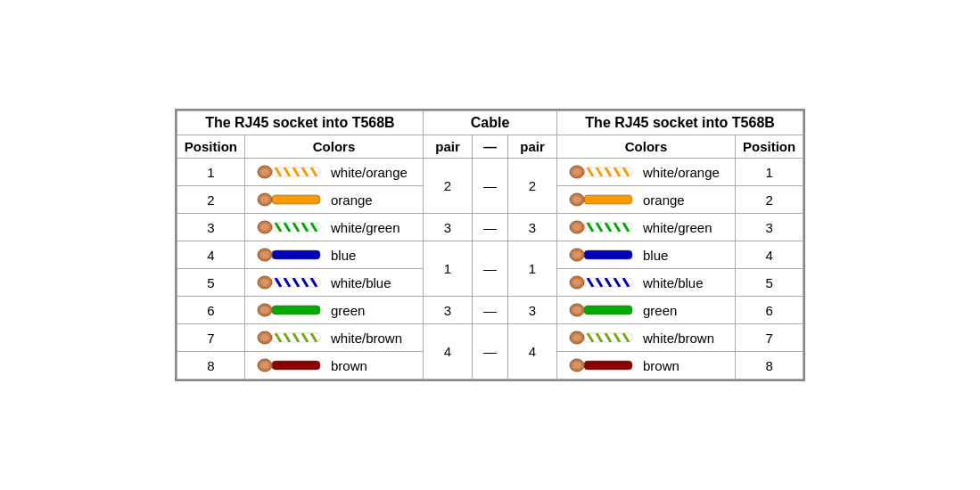  I want to click on pair-left: 2, so click(448, 186).